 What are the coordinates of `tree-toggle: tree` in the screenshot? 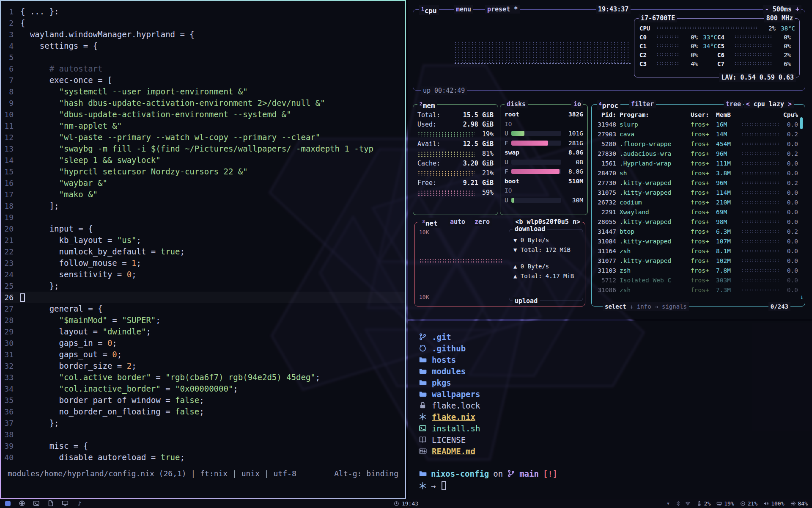 It's located at (733, 104).